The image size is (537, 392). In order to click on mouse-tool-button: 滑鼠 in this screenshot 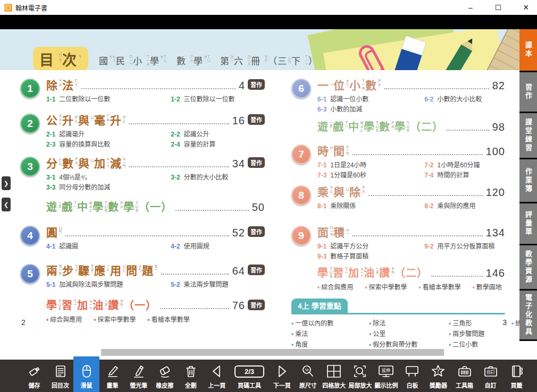, I will do `click(86, 374)`.